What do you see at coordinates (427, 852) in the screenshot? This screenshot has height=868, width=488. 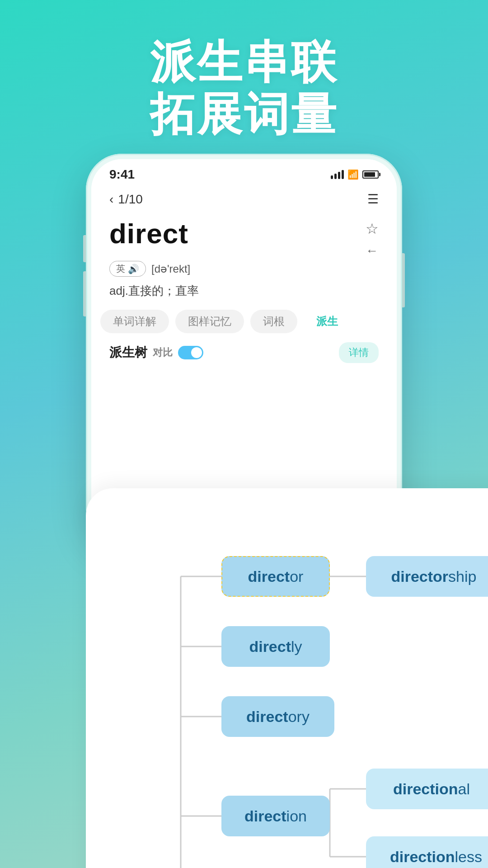 I see `node-directionless: directionless` at bounding box center [427, 852].